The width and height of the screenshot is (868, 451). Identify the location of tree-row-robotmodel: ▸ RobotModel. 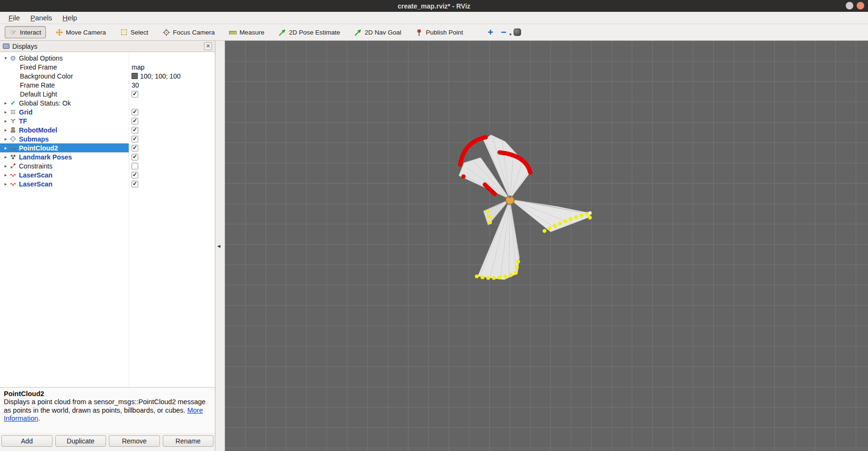
(107, 130).